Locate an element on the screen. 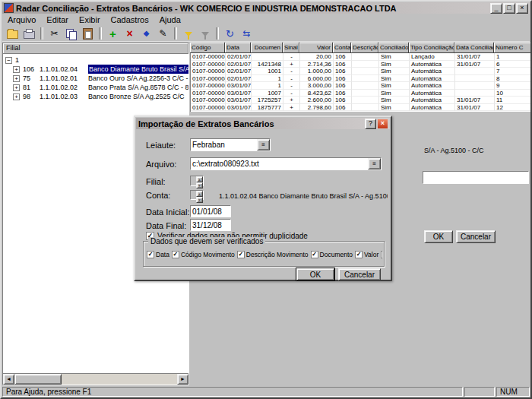  grid-row: 0107-00000703/01/071725257+2.600,00106Si… is located at coordinates (360, 100).